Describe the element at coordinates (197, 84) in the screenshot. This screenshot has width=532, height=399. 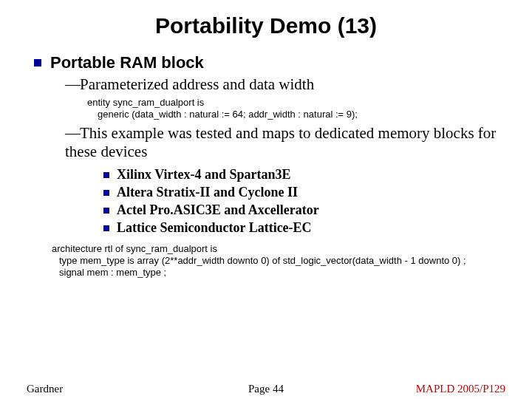
I see `subpoint-1-text: Parameterized address and data width` at that location.